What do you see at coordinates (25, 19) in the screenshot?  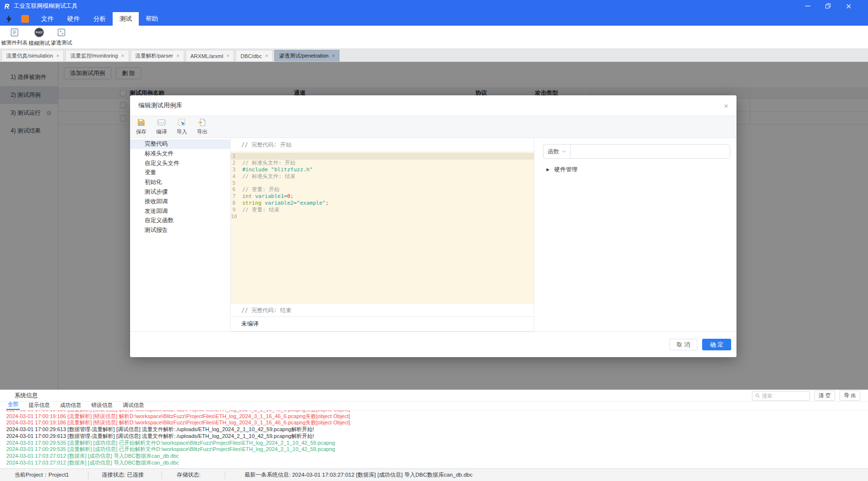 I see `stop-icon` at bounding box center [25, 19].